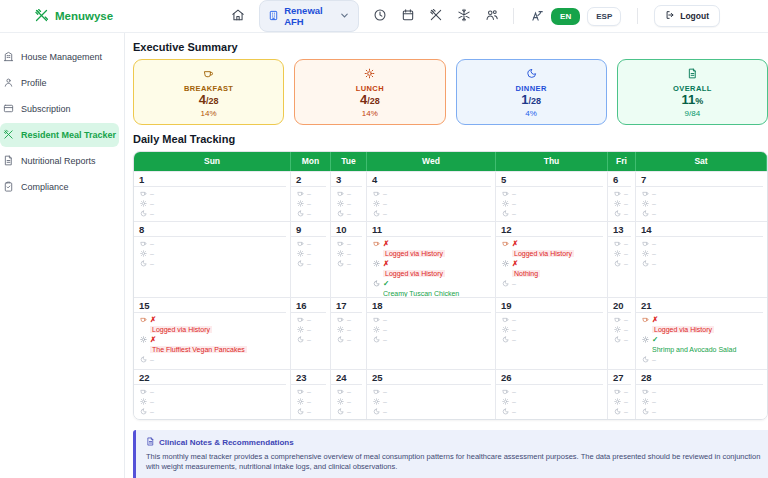 This screenshot has height=478, width=768. Describe the element at coordinates (702, 394) in the screenshot. I see `calendar-day-28: 28–––` at that location.